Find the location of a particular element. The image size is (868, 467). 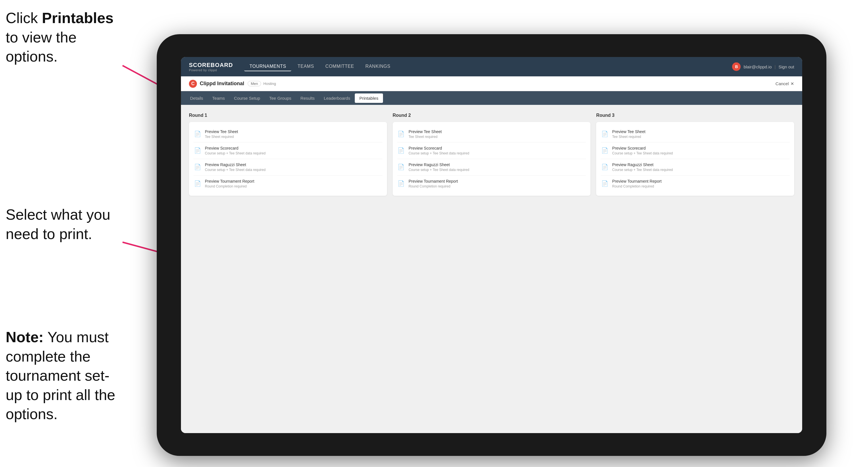

round-3-tournament-report: 📄 Preview Tournament Report Round Comple… is located at coordinates (695, 184).